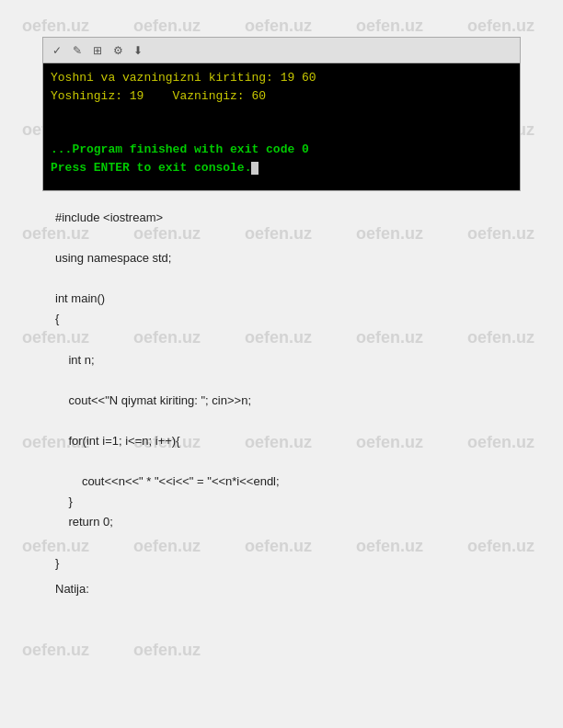 The image size is (563, 728). I want to click on code-line-blank6, so click(282, 461).